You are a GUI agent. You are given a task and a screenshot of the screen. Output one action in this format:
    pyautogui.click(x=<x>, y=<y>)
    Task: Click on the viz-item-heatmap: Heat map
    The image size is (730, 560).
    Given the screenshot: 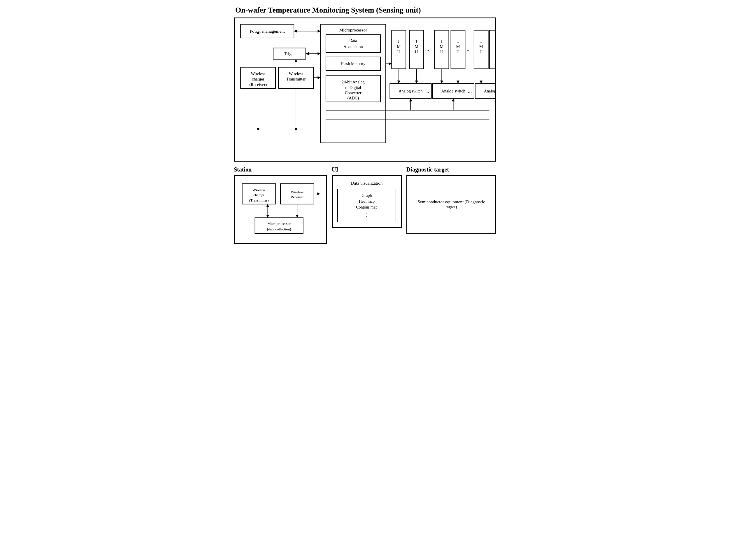 What is the action you would take?
    pyautogui.click(x=366, y=202)
    